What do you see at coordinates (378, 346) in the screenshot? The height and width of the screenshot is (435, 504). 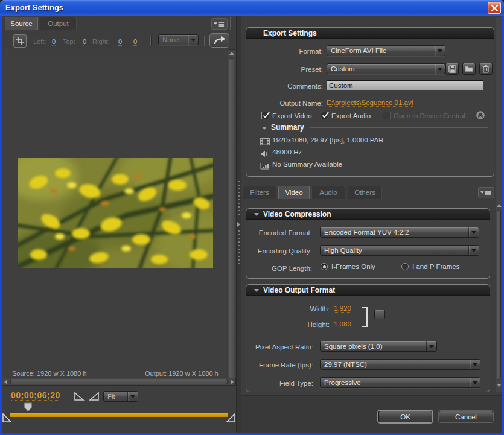 I see `pixel-aspect-ratio-dropdown: Square pixels (1.0)` at bounding box center [378, 346].